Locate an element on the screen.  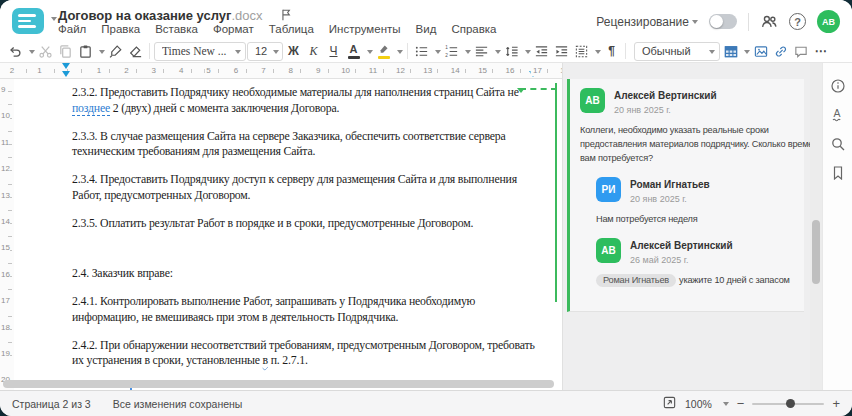
review-toggle is located at coordinates (723, 22).